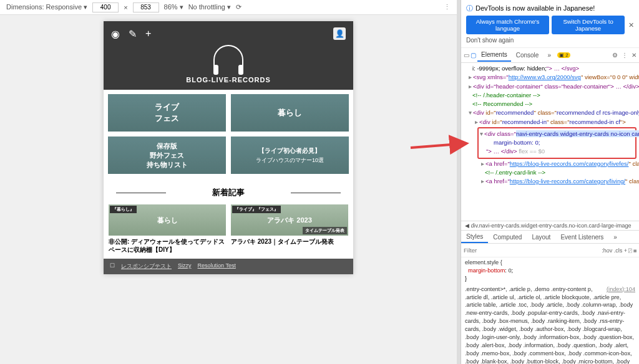 The image size is (639, 364). Describe the element at coordinates (467, 55) in the screenshot. I see `inspect-icon: ▭` at that location.